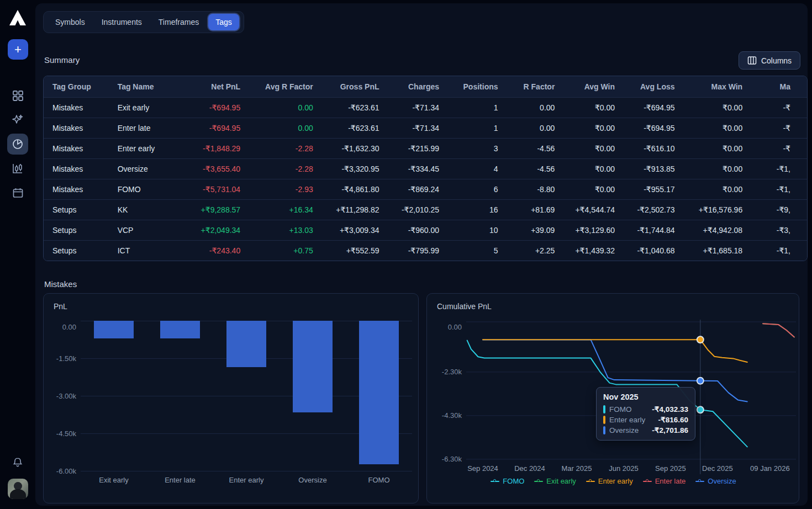  What do you see at coordinates (286, 87) in the screenshot?
I see `column-header-avg-r-factor: Avg R Factor` at bounding box center [286, 87].